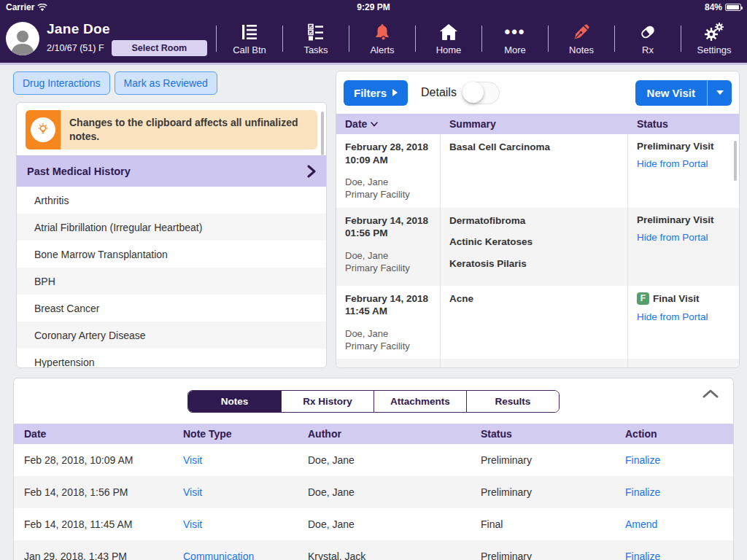 The height and width of the screenshot is (560, 747). I want to click on visit-status: F Final Visit, so click(684, 299).